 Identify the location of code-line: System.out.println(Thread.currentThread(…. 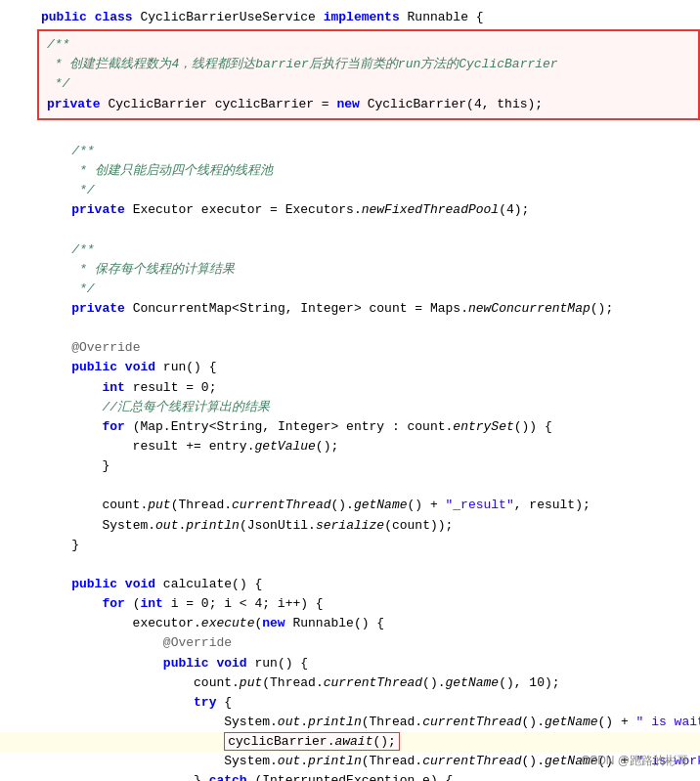
(350, 722).